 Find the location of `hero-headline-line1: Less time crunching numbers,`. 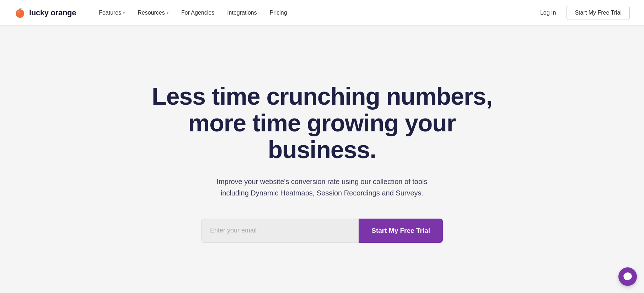

hero-headline-line1: Less time crunching numbers, is located at coordinates (322, 96).